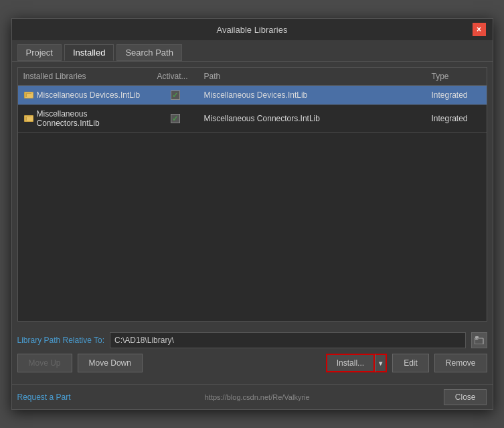  Describe the element at coordinates (149, 52) in the screenshot. I see `tab-search-path: Search Path` at that location.